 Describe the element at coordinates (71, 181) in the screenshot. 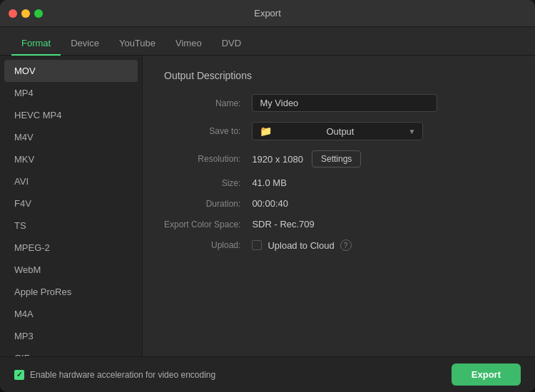

I see `sidebar-item-avi: AVI` at that location.